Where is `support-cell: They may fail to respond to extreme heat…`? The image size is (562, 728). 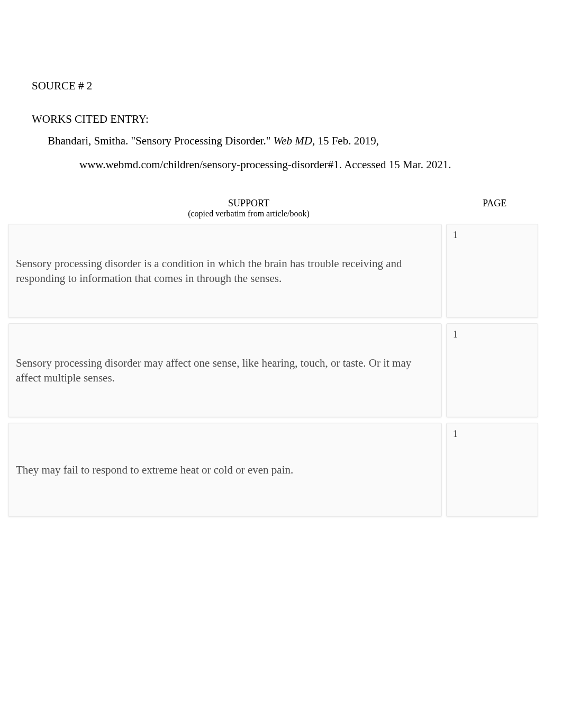 support-cell: They may fail to respond to extreme heat… is located at coordinates (225, 470).